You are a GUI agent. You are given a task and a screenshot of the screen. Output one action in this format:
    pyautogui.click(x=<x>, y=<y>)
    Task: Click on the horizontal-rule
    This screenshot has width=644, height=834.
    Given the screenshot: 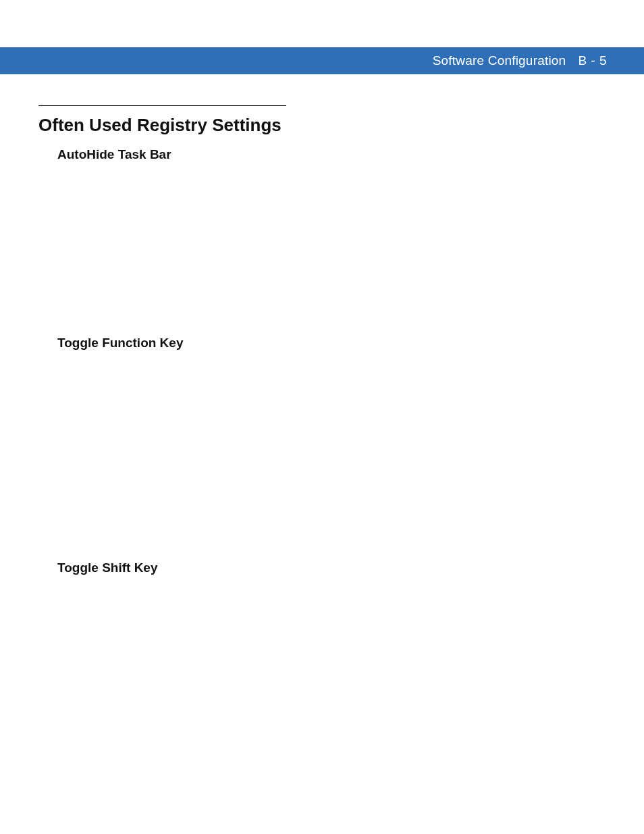 What is the action you would take?
    pyautogui.click(x=162, y=105)
    